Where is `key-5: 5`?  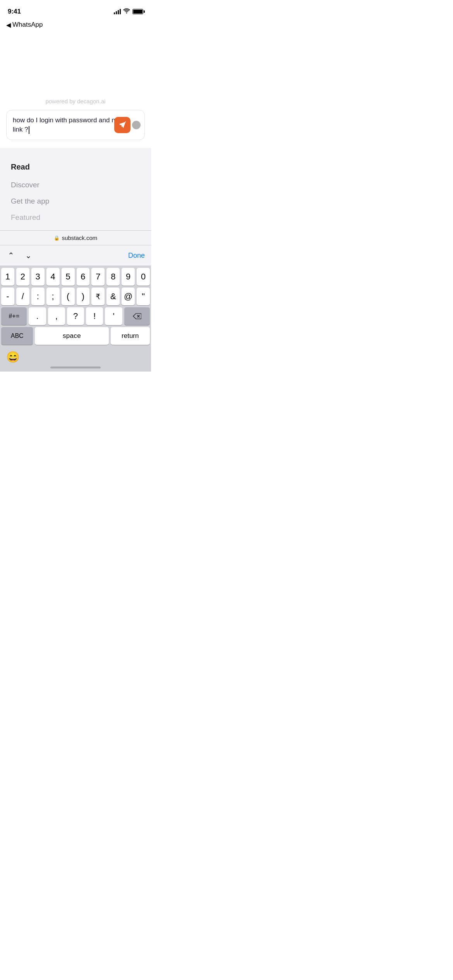
key-5: 5 is located at coordinates (68, 277).